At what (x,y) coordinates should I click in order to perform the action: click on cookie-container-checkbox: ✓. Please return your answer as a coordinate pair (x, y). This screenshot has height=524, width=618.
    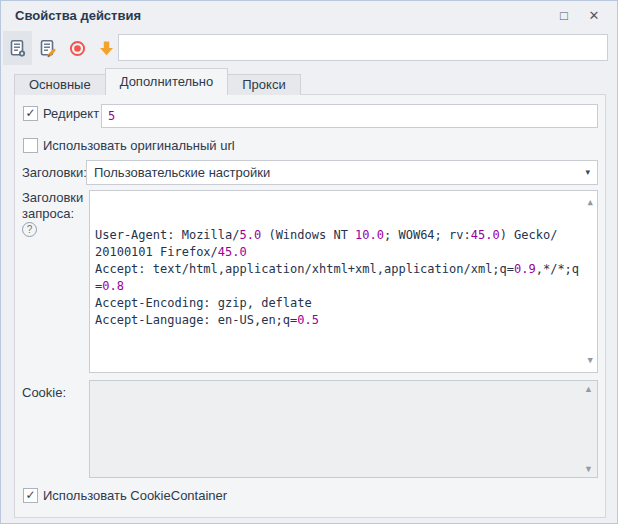
    Looking at the image, I should click on (30, 496).